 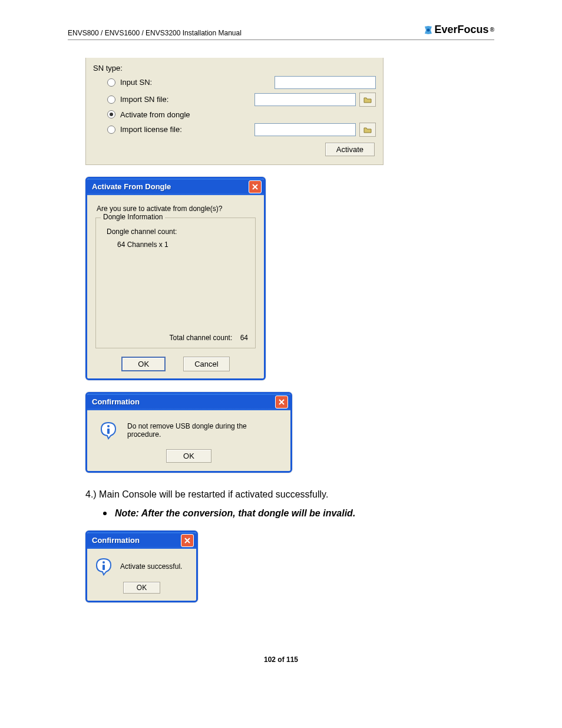 What do you see at coordinates (156, 114) in the screenshot?
I see `radio-activate-from-dongle-label: Activate from dongle` at bounding box center [156, 114].